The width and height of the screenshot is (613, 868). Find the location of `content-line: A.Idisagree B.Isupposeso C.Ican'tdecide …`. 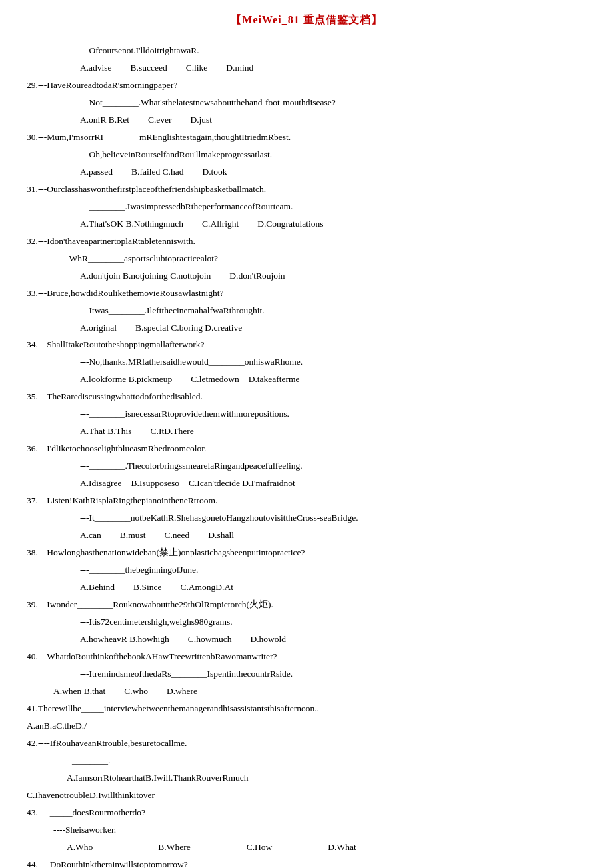

content-line: A.Idisagree B.Isupposeso C.Ican'tdecide … is located at coordinates (306, 484).